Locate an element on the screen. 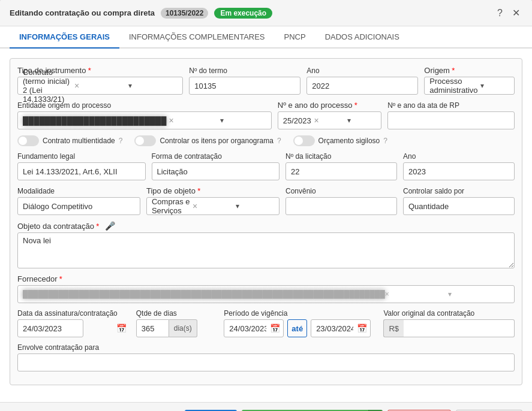 The height and width of the screenshot is (411, 532). clear-fornecedor: × is located at coordinates (417, 294).